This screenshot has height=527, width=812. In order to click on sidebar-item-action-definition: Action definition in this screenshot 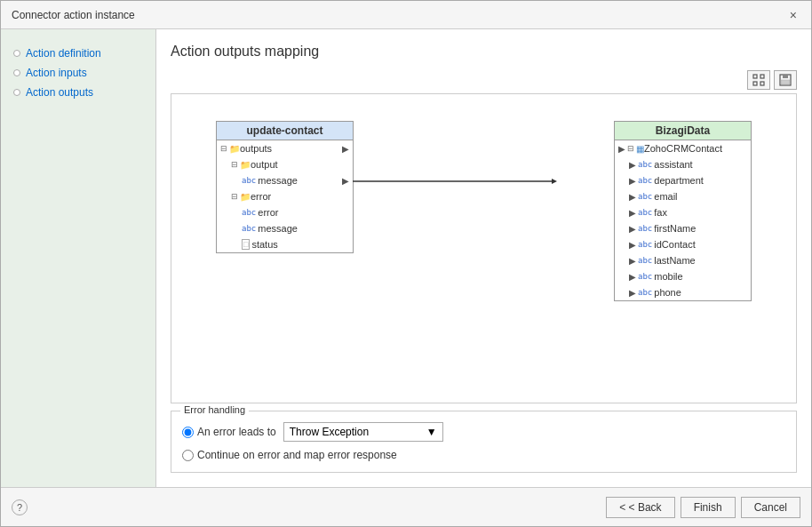, I will do `click(78, 53)`.